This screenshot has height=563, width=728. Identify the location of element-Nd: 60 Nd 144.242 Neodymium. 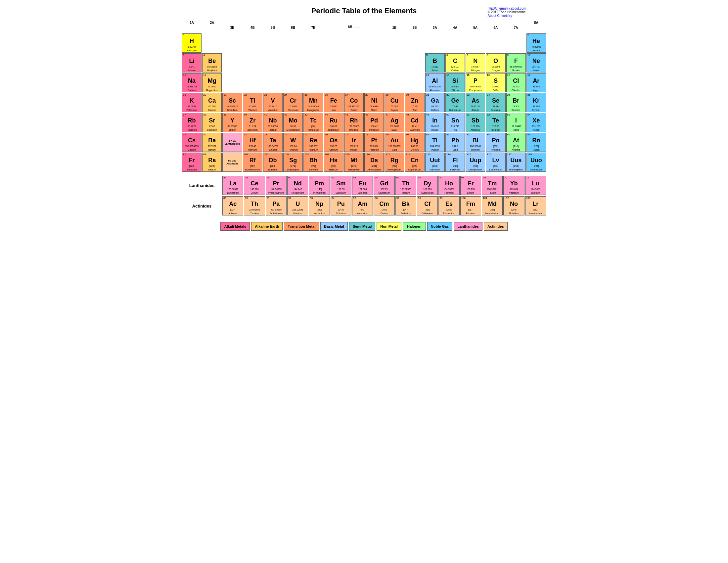
(298, 185).